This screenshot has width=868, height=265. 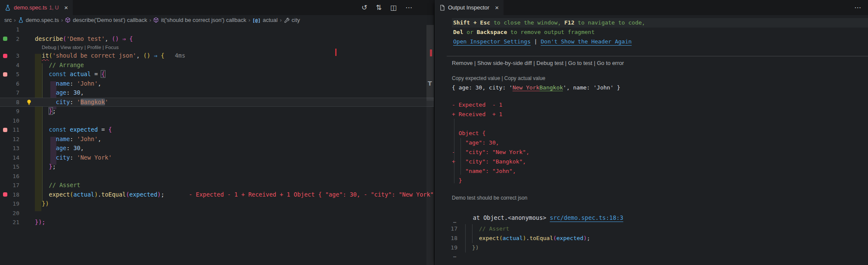 I want to click on token-g, so click(x=469, y=248).